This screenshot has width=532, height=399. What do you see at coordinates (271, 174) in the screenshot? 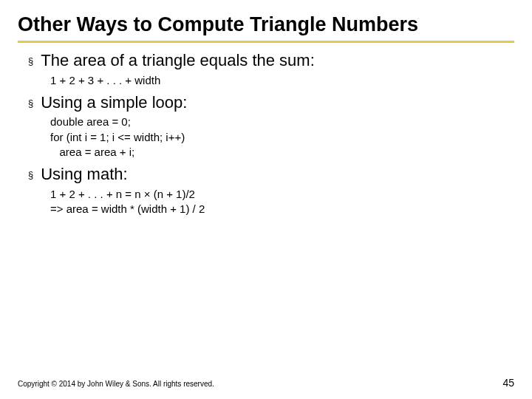
I see `bullet-row: § Using math:` at bounding box center [271, 174].